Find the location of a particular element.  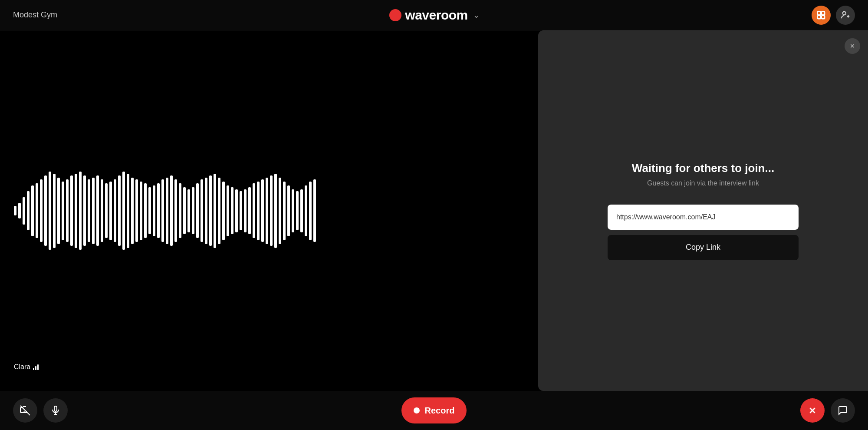

waveform is located at coordinates (165, 211).